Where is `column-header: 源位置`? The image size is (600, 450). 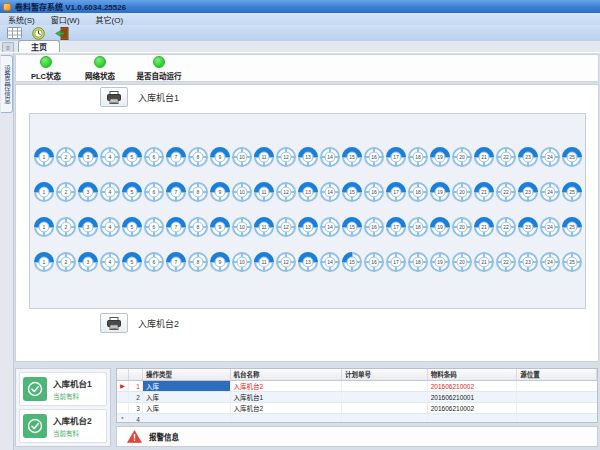
column-header: 源位置 is located at coordinates (557, 374).